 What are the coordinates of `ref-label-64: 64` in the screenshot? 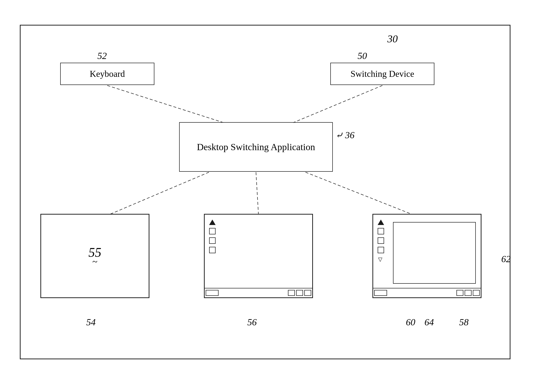 It's located at (429, 322).